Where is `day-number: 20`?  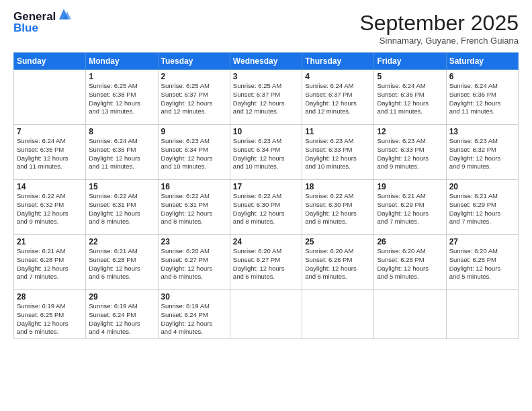
day-number: 20 is located at coordinates (482, 187).